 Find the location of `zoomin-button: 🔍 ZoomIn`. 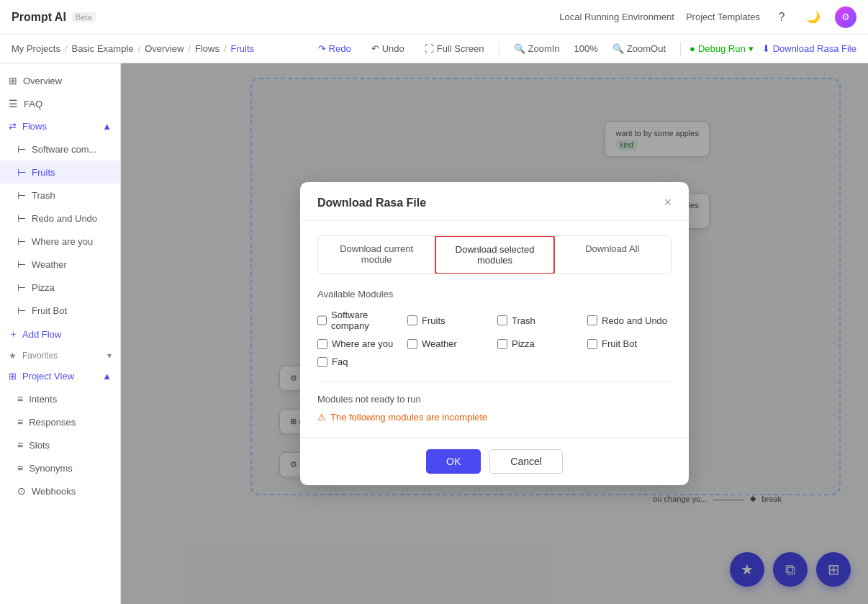

zoomin-button: 🔍 ZoomIn is located at coordinates (537, 49).